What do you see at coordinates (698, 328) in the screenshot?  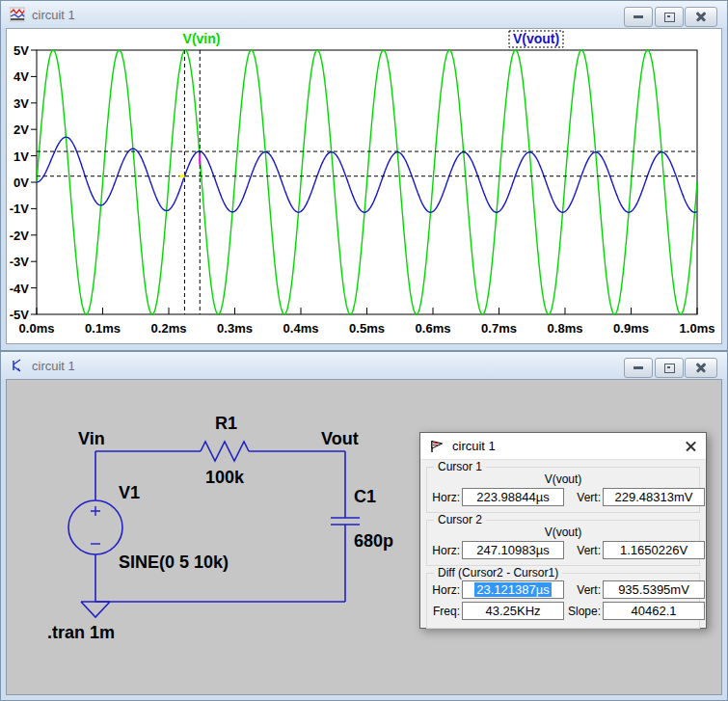 I see `x-tick-label: 1.0ms` at bounding box center [698, 328].